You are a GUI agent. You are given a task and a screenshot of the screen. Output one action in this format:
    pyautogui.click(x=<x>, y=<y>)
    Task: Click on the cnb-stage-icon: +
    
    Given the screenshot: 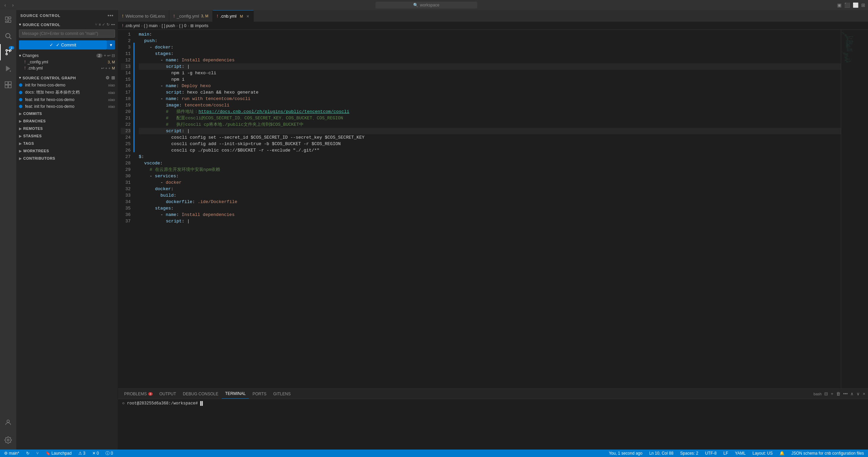 What is the action you would take?
    pyautogui.click(x=109, y=68)
    